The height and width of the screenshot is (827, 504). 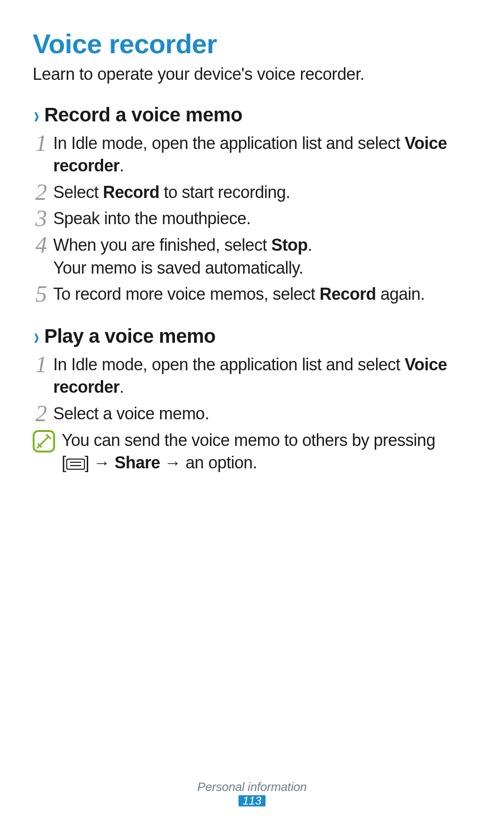 What do you see at coordinates (252, 115) in the screenshot?
I see `subheading-record: › Record a voice memo` at bounding box center [252, 115].